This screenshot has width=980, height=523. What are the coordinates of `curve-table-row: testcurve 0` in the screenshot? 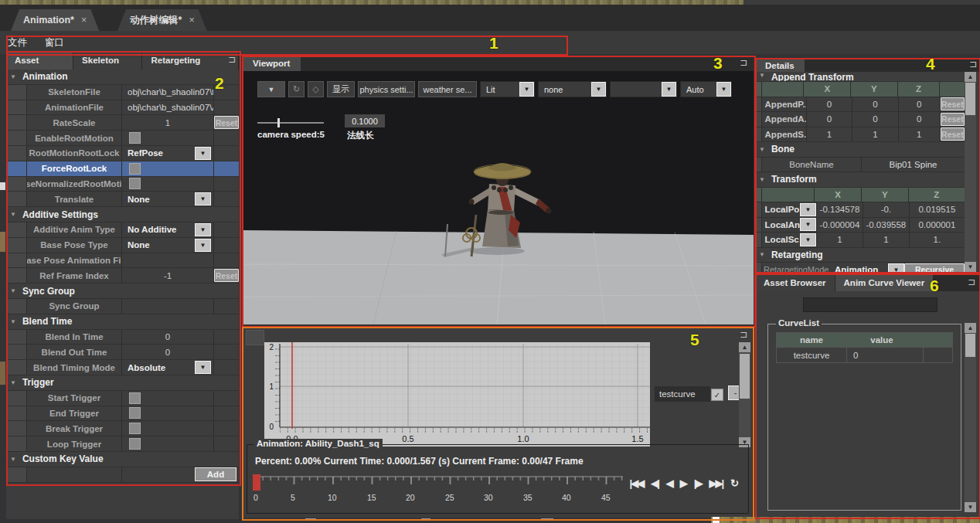 It's located at (864, 355).